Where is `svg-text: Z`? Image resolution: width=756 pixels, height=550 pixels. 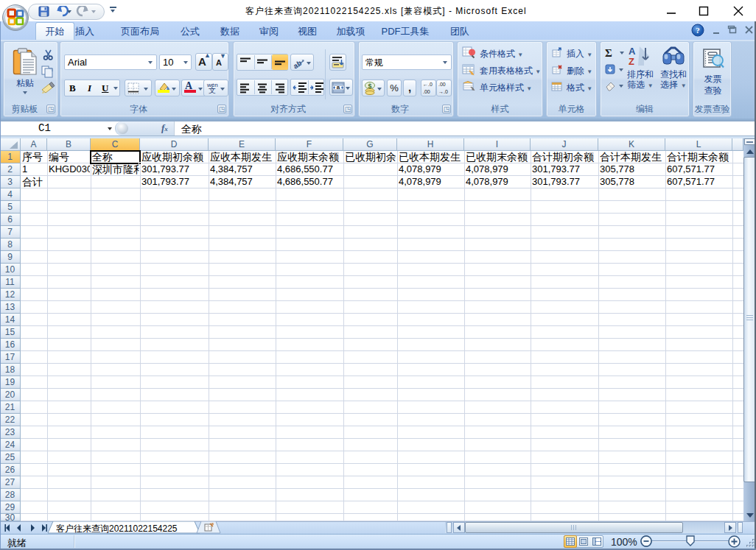 svg-text: Z is located at coordinates (631, 62).